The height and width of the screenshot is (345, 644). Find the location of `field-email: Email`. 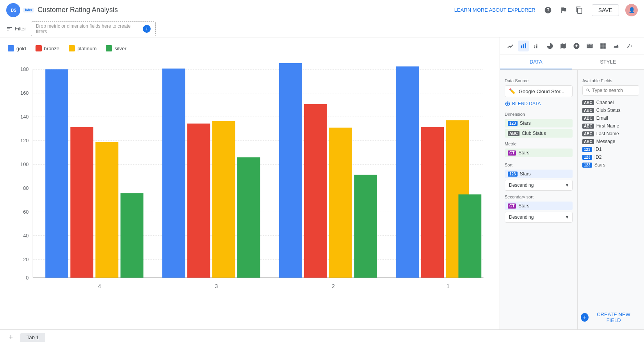

field-email: Email is located at coordinates (602, 118).